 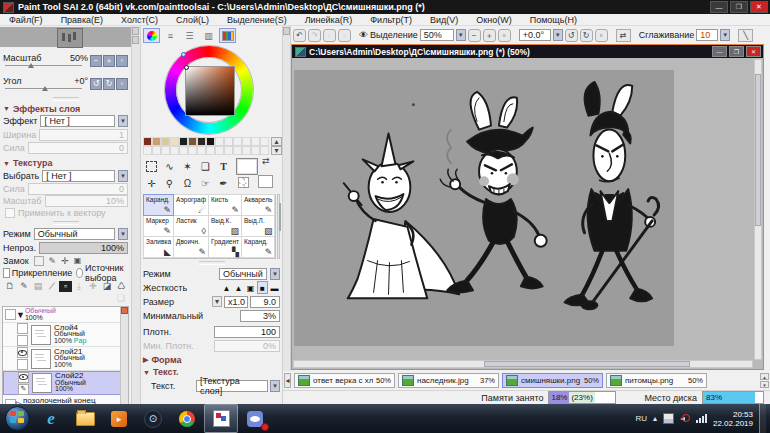 I want to click on size-scale-field: x1.0, so click(x=236, y=302).